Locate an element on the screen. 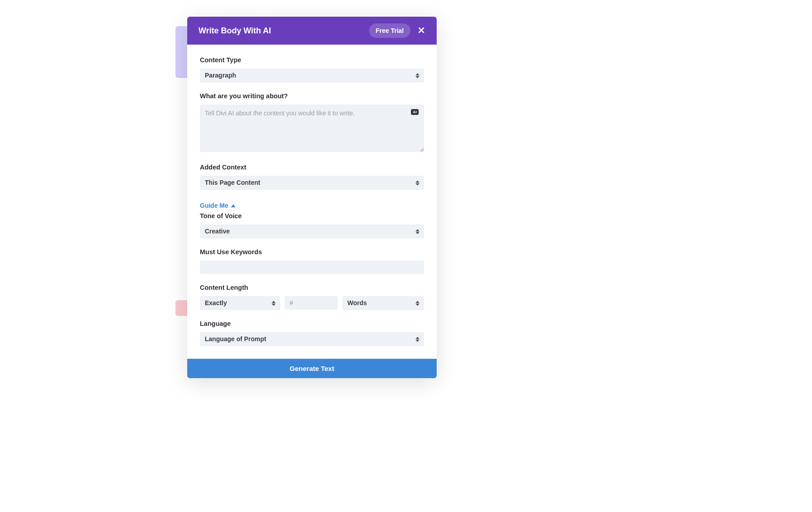 Image resolution: width=812 pixels, height=512 pixels. content-length-mode-select: Exactly is located at coordinates (240, 303).